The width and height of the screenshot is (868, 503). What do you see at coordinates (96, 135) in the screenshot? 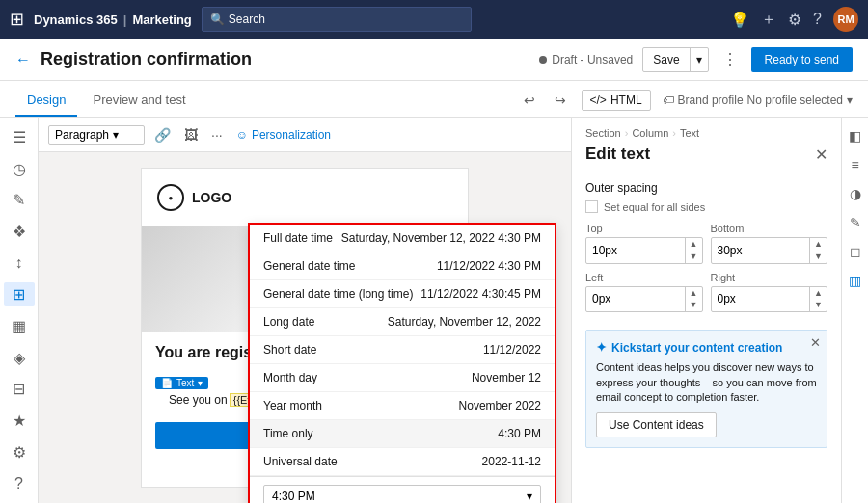
I see `paragraph-selector: Paragraph ▾` at bounding box center [96, 135].